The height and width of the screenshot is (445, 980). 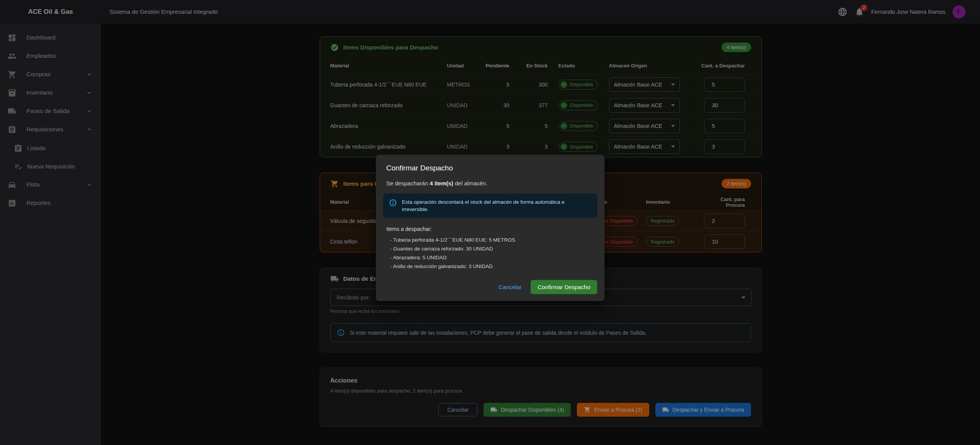 What do you see at coordinates (490, 206) in the screenshot?
I see `irreversible-warning-alert: Esta operación descontará el stock del a…` at bounding box center [490, 206].